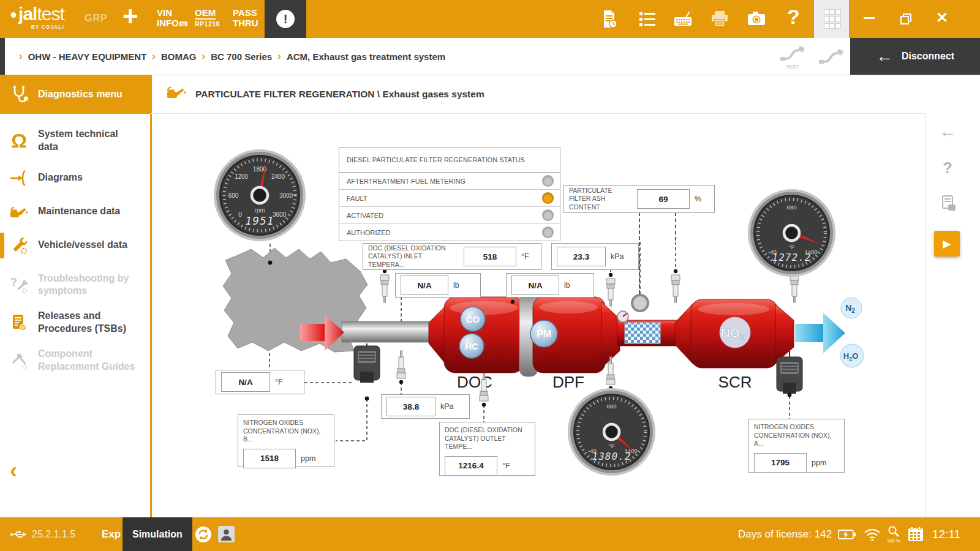 Image resolution: width=980 pixels, height=551 pixels. What do you see at coordinates (279, 214) in the screenshot?
I see `svg-text: 3600` at bounding box center [279, 214].